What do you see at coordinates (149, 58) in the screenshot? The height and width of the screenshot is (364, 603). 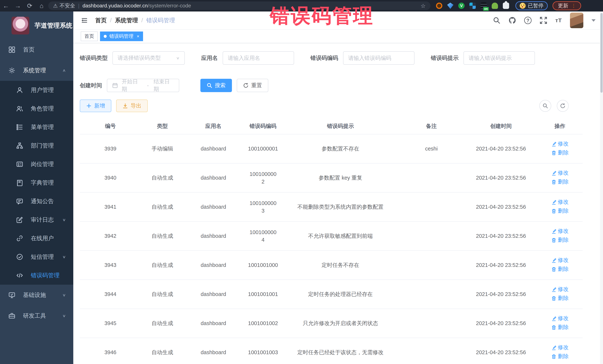 I see `error-type-select: 请选择错误码类型 ∨` at bounding box center [149, 58].